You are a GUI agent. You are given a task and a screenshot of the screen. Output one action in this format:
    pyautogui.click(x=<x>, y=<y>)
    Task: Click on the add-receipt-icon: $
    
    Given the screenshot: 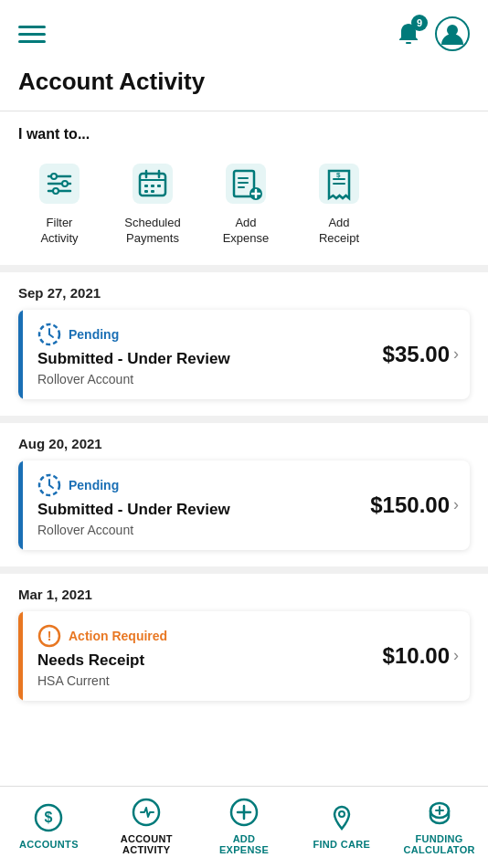 What is the action you would take?
    pyautogui.click(x=339, y=184)
    